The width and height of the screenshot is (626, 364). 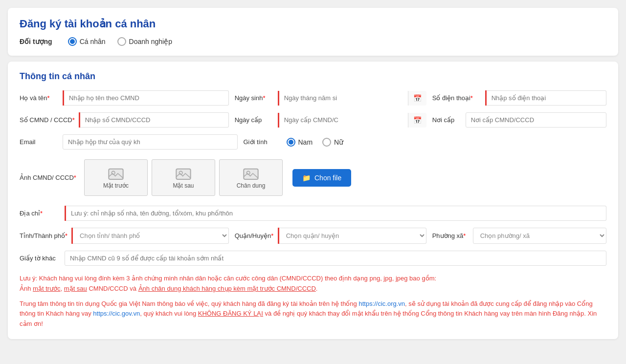 I want to click on radio-ca-nhan: Cá nhân, so click(x=87, y=42).